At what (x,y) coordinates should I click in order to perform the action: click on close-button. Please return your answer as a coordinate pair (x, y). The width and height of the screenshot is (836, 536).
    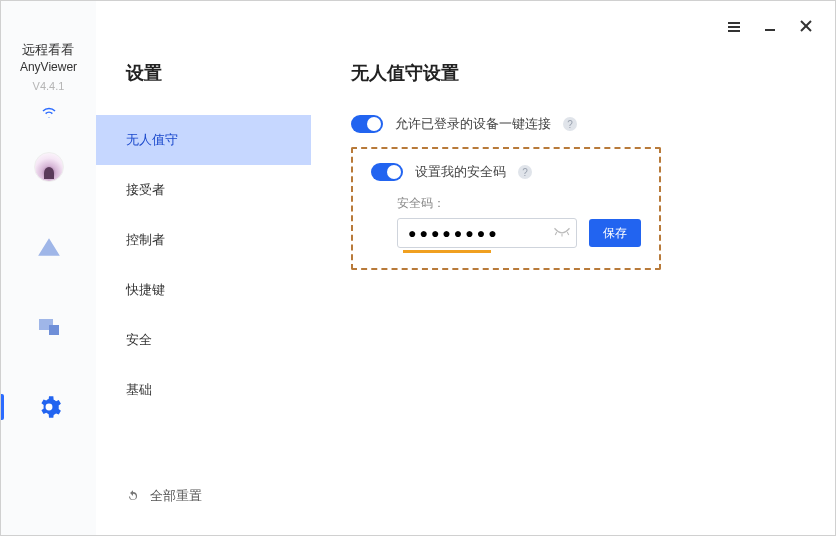
    Looking at the image, I should click on (806, 28).